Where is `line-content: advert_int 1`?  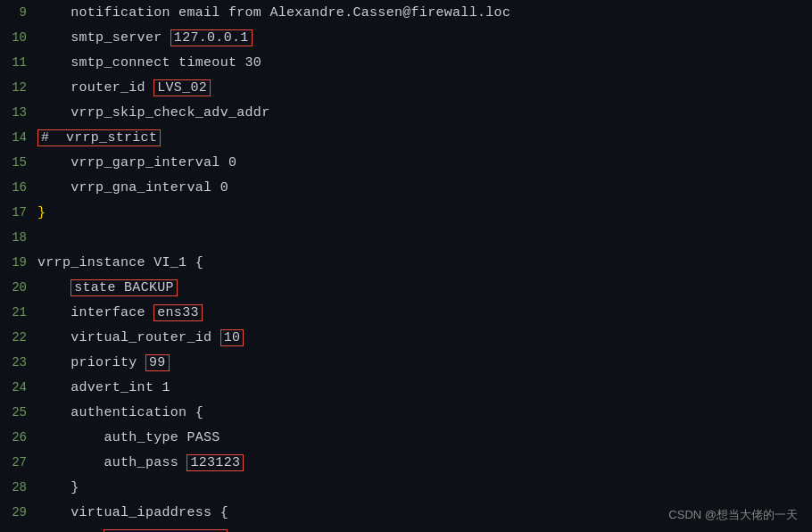
line-content: advert_int 1 is located at coordinates (104, 387).